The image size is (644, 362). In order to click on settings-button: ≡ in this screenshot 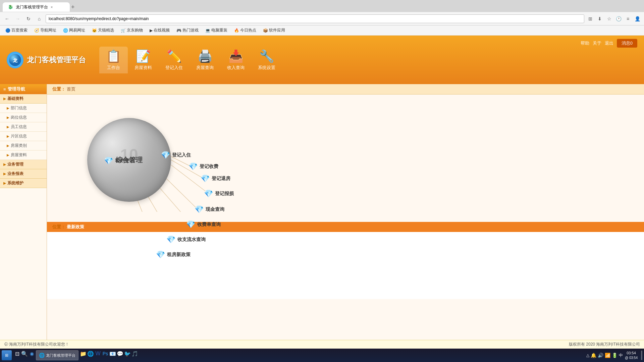, I will do `click(628, 19)`.